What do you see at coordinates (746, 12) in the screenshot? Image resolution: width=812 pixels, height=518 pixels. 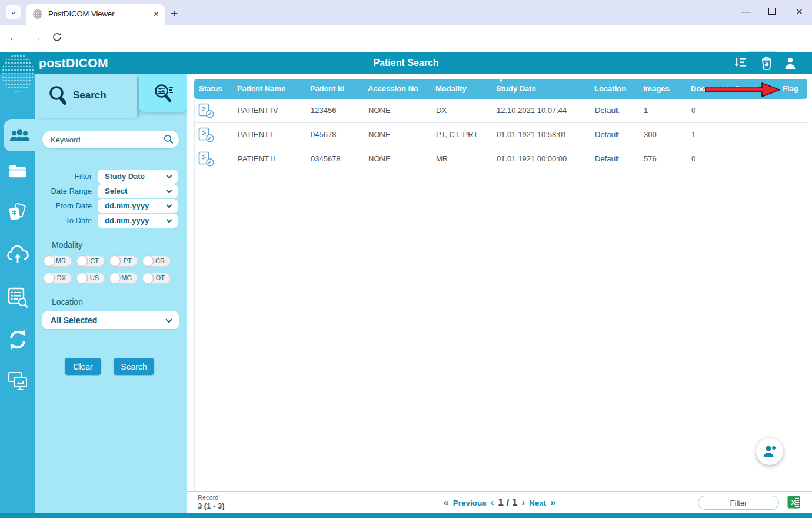 I see `minimize-icon: —` at bounding box center [746, 12].